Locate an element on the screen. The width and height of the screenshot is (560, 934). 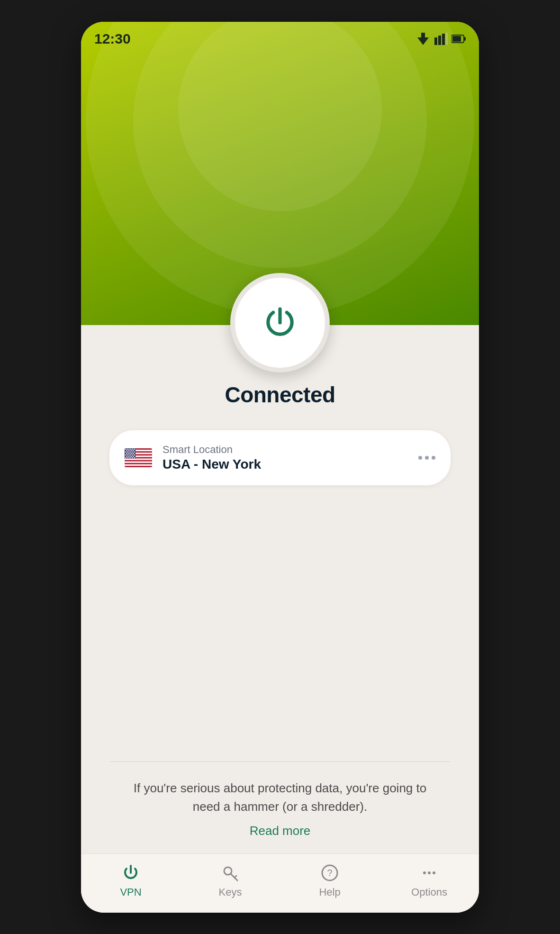
power-icon is located at coordinates (280, 323).